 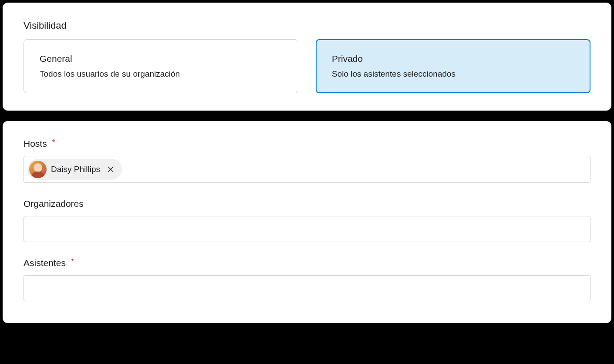 I want to click on label-text: Asistentes, so click(x=44, y=263).